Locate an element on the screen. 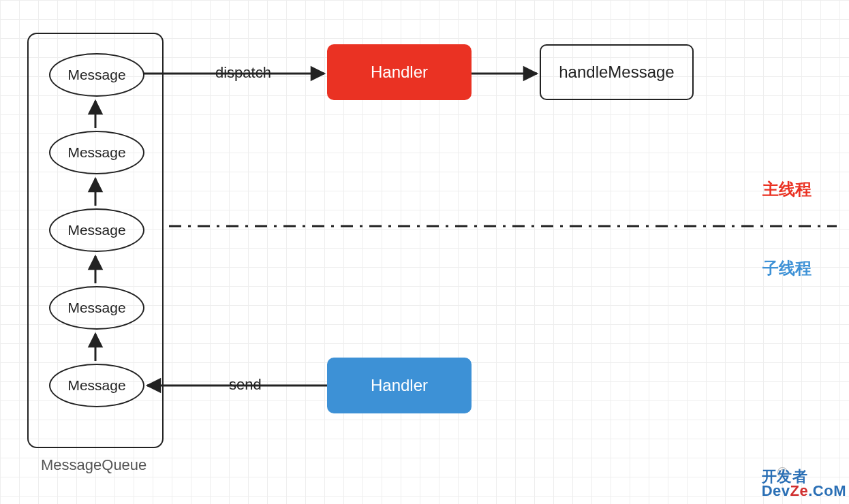 Image resolution: width=849 pixels, height=504 pixels. edge-label-send: send is located at coordinates (245, 385).